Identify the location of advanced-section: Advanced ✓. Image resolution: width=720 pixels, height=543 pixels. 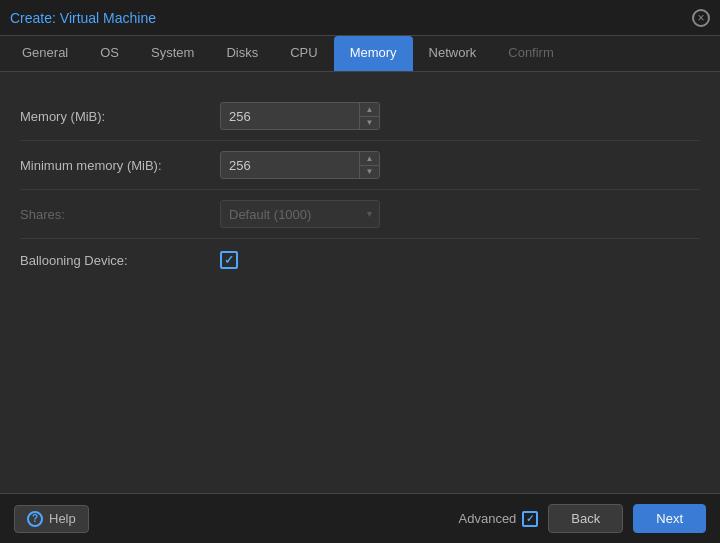
(499, 519).